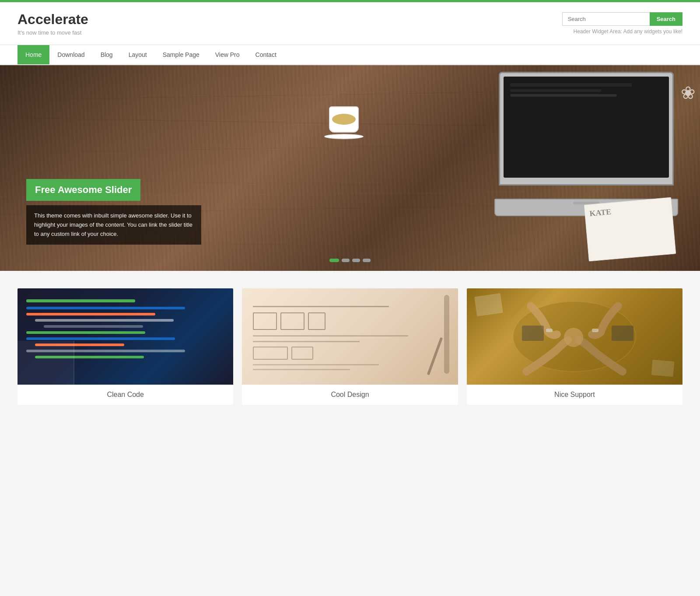  Describe the element at coordinates (350, 55) in the screenshot. I see `main-navigation: Home Download Blog Layout Sample Page Vi…` at that location.